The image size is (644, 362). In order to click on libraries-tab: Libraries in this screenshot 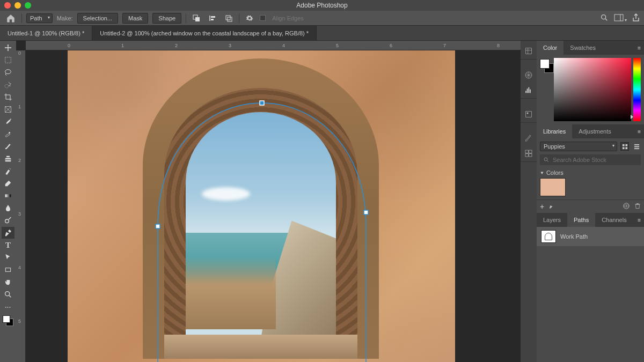, I will do `click(554, 131)`.